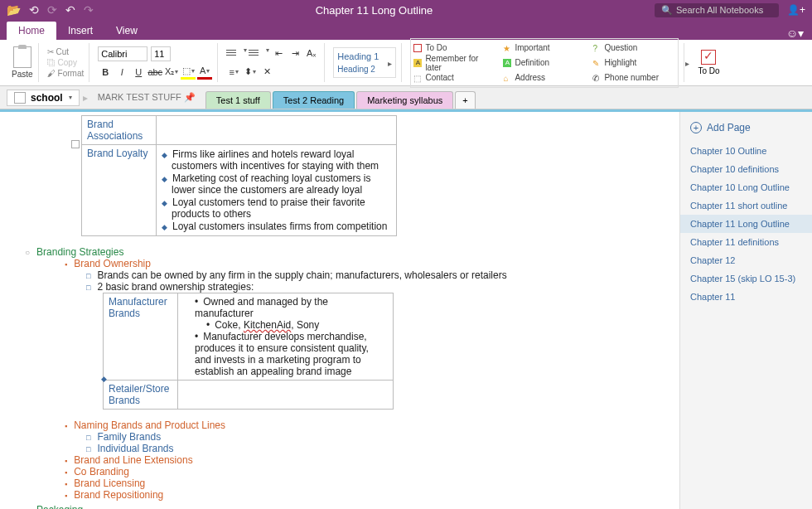  I want to click on subscript-button: X₂▾, so click(172, 72).